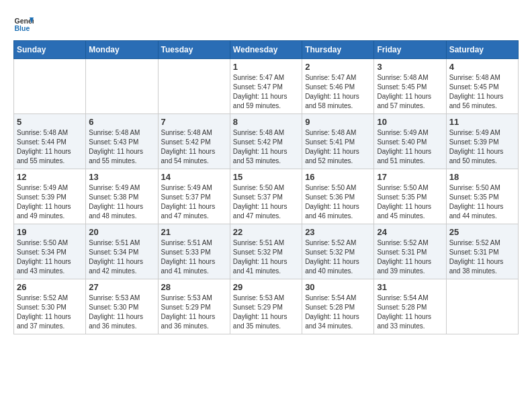  Describe the element at coordinates (482, 87) in the screenshot. I see `calendar-cell: 4Sunrise: 5:48 AM Sunset: 5:45 PM Daylig…` at that location.